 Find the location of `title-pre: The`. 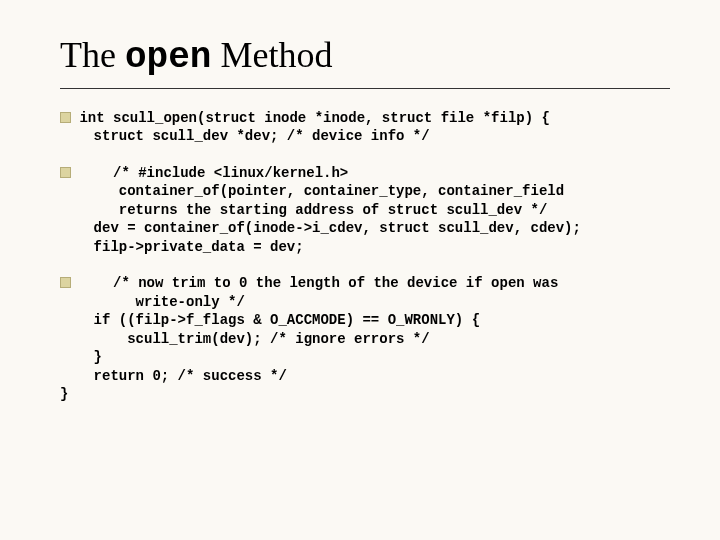

title-pre: The is located at coordinates (92, 55).